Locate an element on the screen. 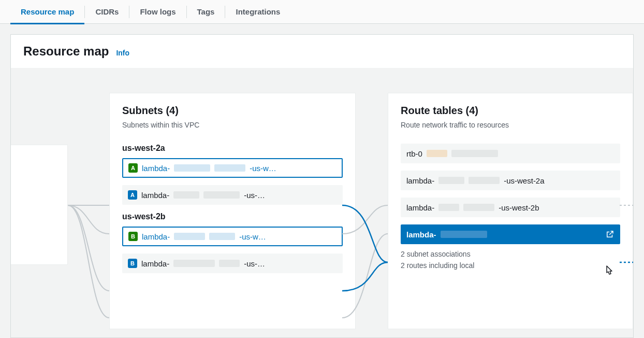  tab-tags: Tags is located at coordinates (206, 12).